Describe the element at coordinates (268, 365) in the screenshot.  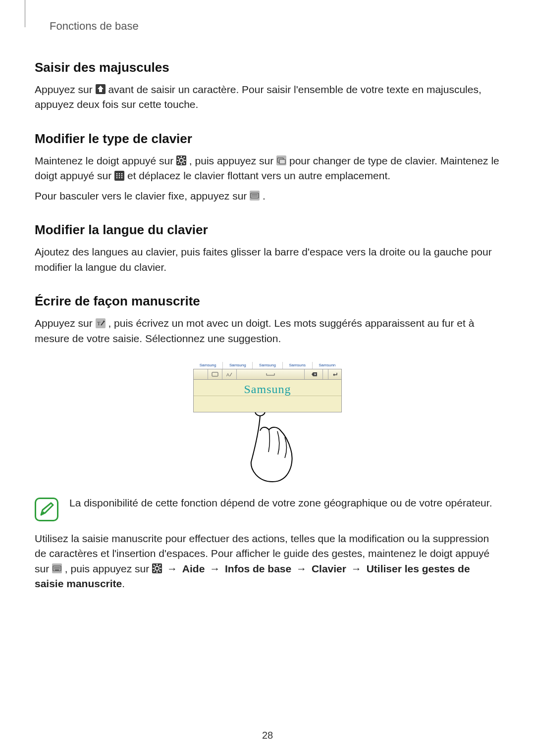
I see `suggestion-row: Samsung Samsung Samsung Samsuns Samsunn` at that location.